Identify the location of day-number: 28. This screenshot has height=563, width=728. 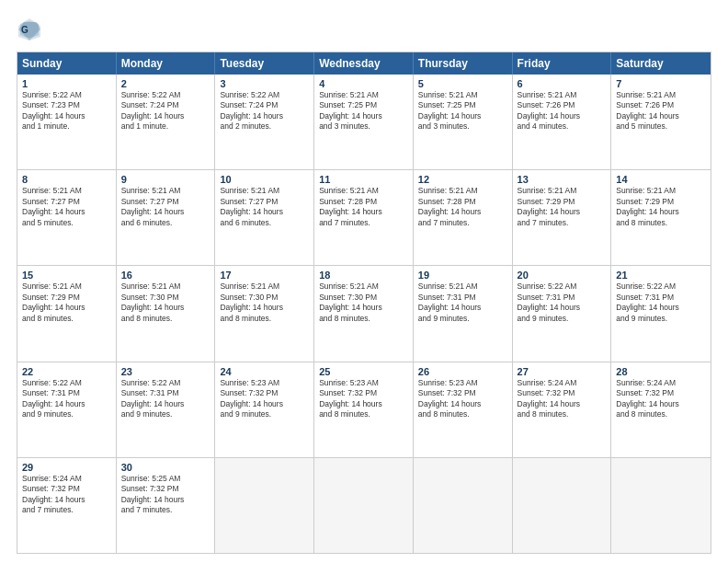
(661, 372).